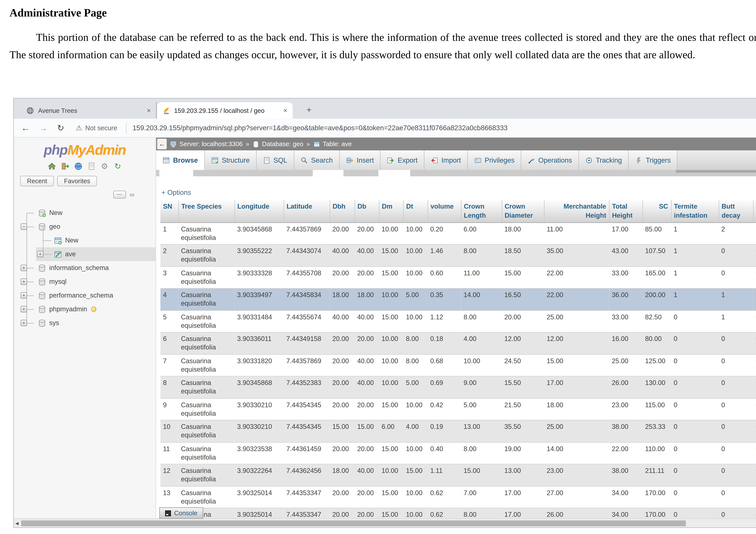 The width and height of the screenshot is (756, 534). Describe the element at coordinates (458, 431) in the screenshot. I see `table-row: 10Casuarina equisetifolia3.903302107.443…` at that location.